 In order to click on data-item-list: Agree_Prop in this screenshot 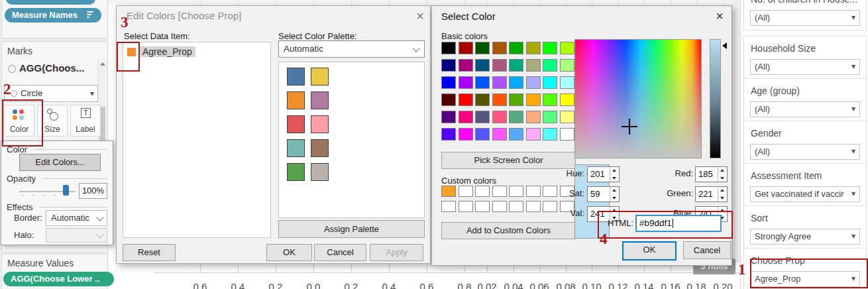, I will do `click(197, 140)`.